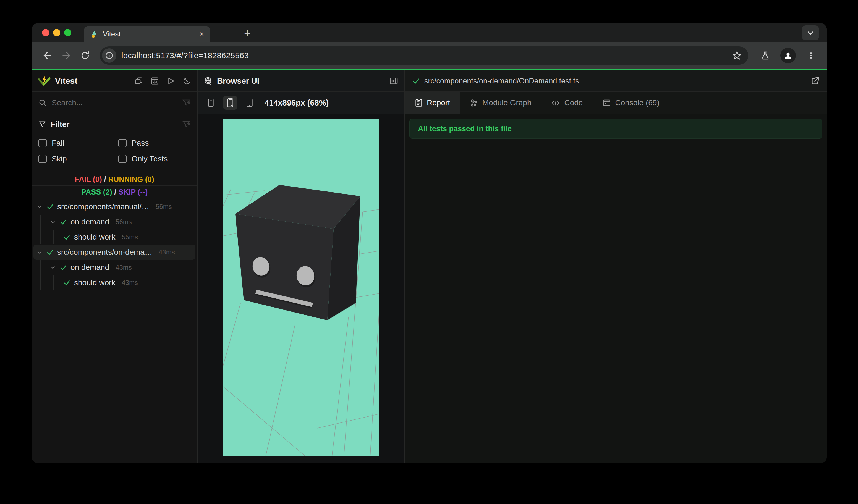 The width and height of the screenshot is (858, 504). I want to click on dock-panel-icon, so click(394, 81).